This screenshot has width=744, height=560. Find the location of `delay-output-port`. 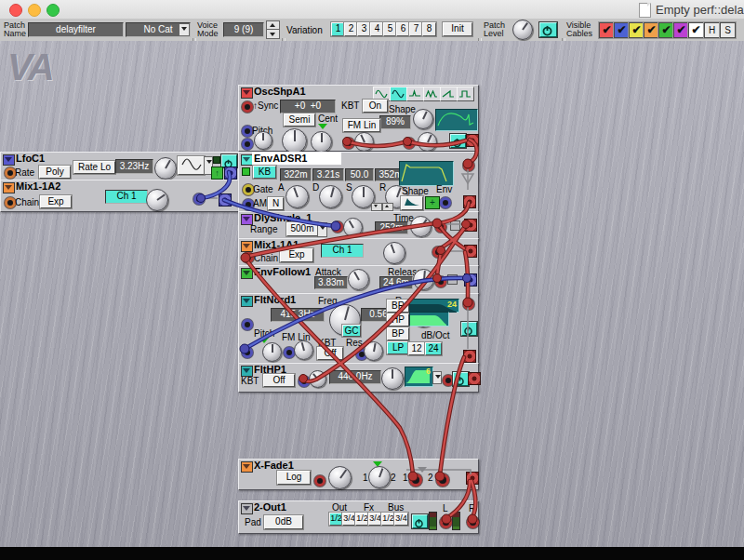

delay-output-port is located at coordinates (471, 225).